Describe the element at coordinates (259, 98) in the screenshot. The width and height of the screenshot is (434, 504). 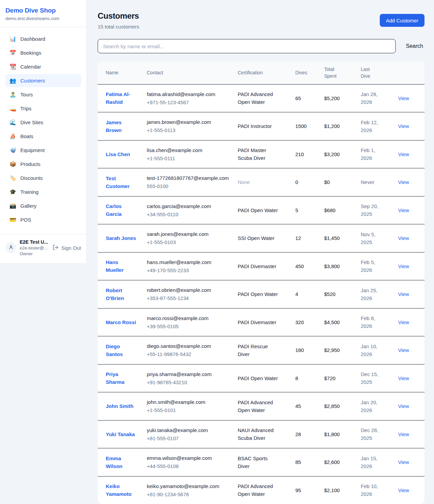
I see `customer-certification: PADI Advanced Open Water` at that location.